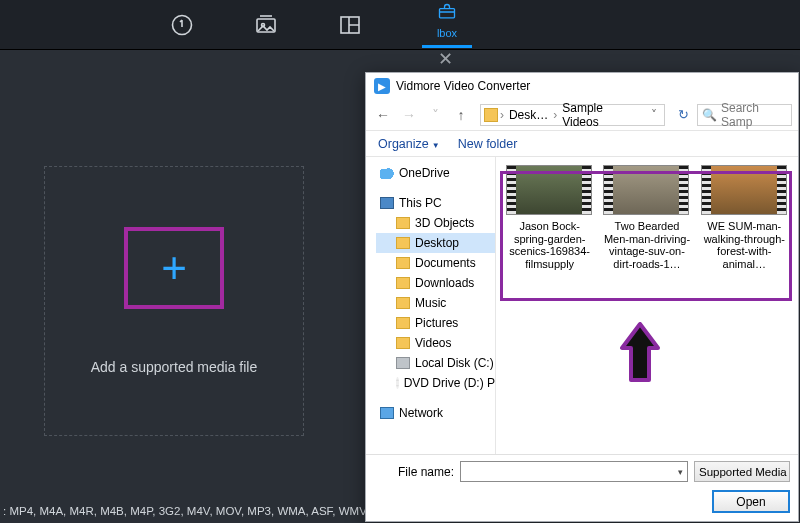 This screenshot has height=523, width=800. What do you see at coordinates (436, 283) in the screenshot?
I see `tree-downloads: Downloads` at bounding box center [436, 283].